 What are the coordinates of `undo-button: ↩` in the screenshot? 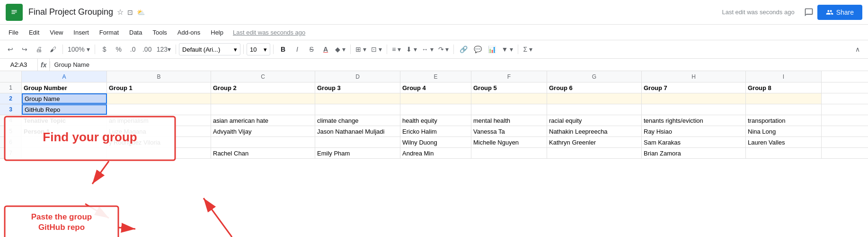 It's located at (10, 49).